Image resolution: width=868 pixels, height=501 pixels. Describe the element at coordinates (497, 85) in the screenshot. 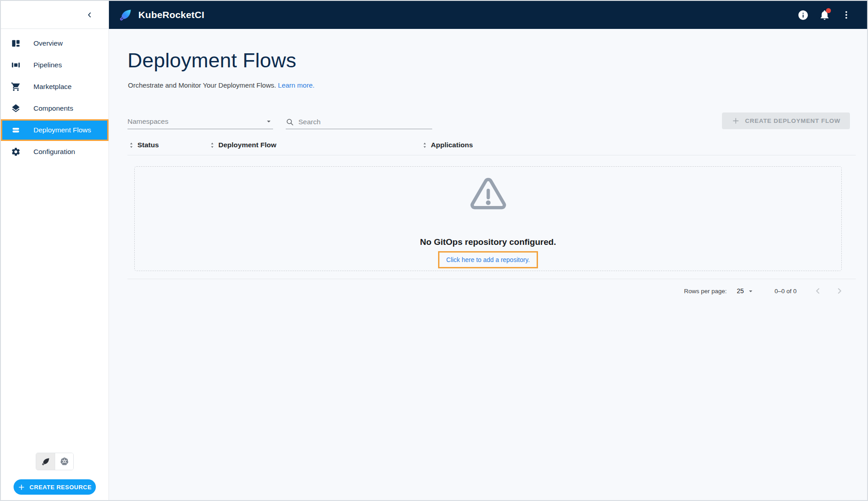

I see `page-subtitle: Orchestrate and Monitor Your Deployment …` at that location.